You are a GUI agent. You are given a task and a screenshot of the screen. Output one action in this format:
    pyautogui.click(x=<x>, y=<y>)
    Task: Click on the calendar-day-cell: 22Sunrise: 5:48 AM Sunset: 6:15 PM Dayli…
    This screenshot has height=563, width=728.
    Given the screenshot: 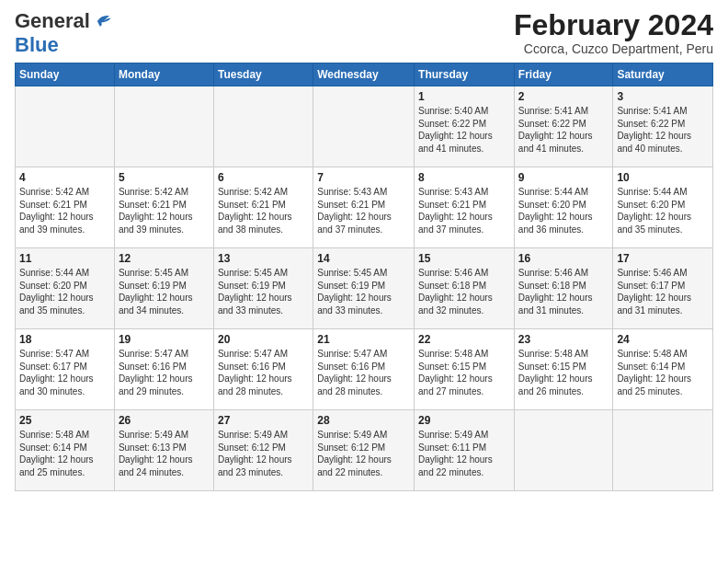 What is the action you would take?
    pyautogui.click(x=465, y=370)
    